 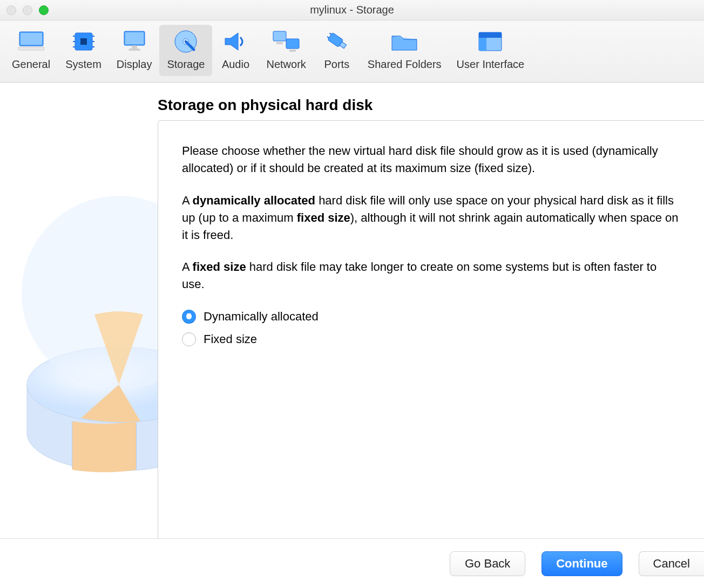 What do you see at coordinates (83, 51) in the screenshot?
I see `tab-system: System` at bounding box center [83, 51].